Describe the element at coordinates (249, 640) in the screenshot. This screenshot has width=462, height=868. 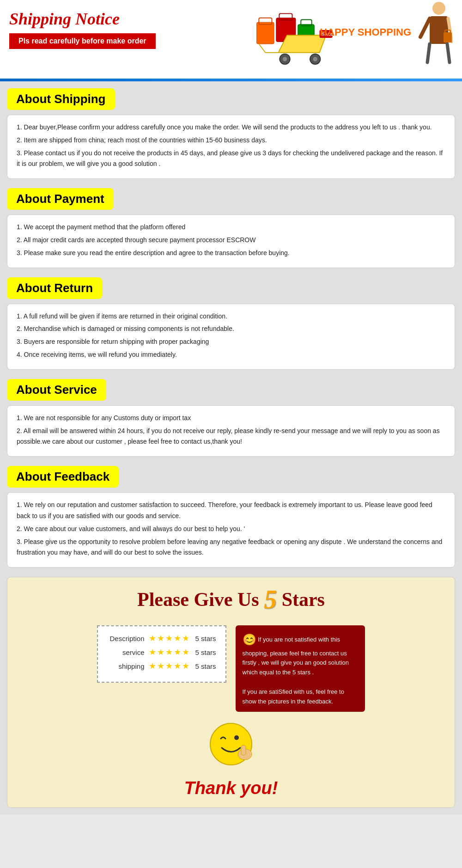
I see `smiley-icon: 😊` at that location.